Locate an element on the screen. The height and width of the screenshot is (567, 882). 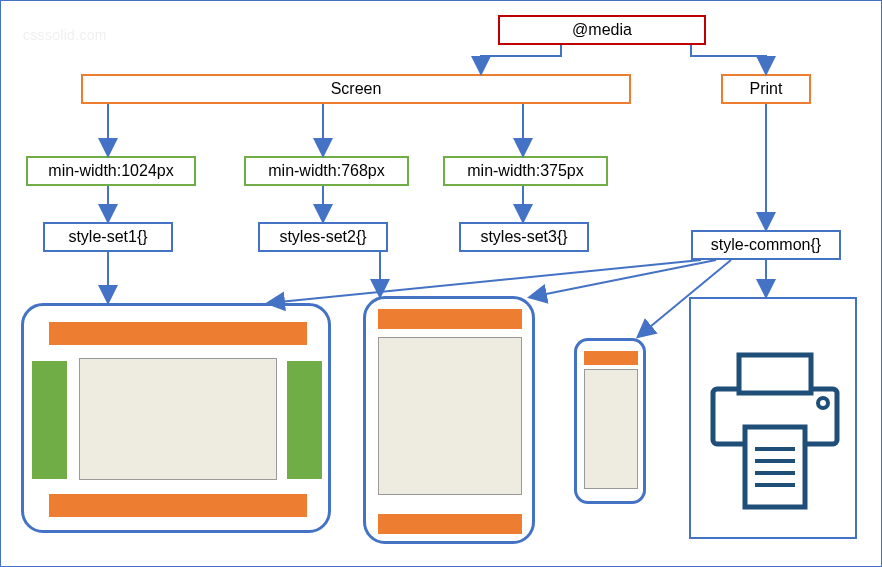
node-style-common: style-common{} is located at coordinates (766, 245).